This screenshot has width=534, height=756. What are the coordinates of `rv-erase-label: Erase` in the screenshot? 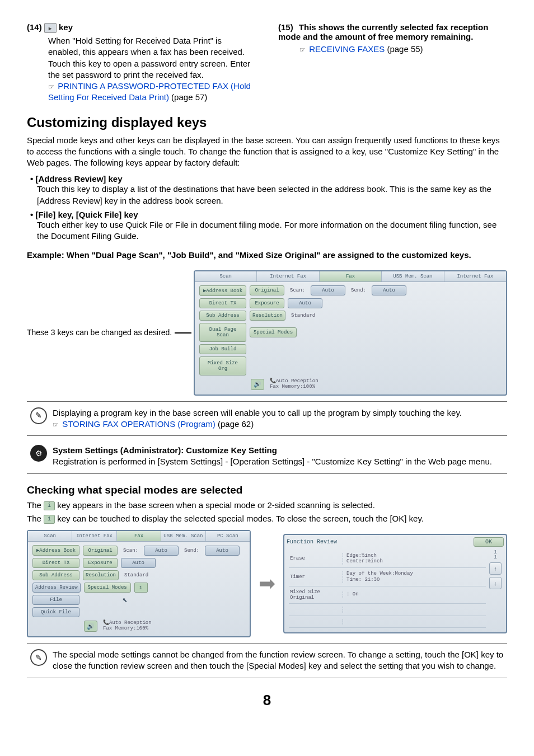 It's located at (314, 558).